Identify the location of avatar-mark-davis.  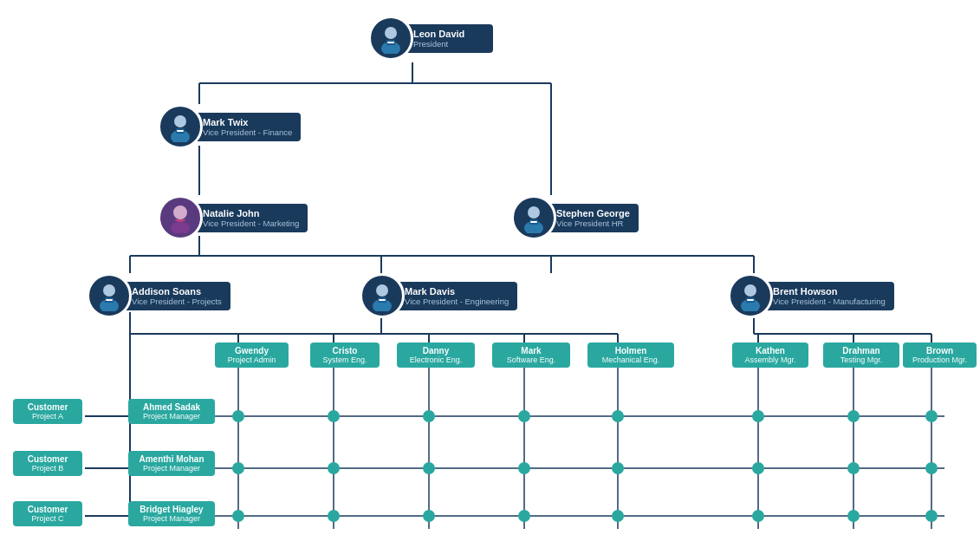
(382, 296).